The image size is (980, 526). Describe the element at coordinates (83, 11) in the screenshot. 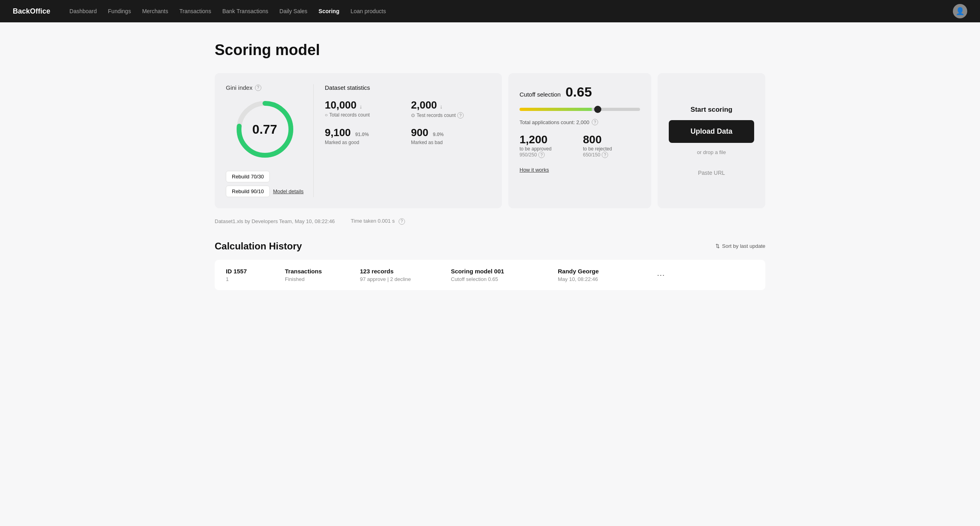

I see `nav-link-dashboard: Dashboard` at that location.